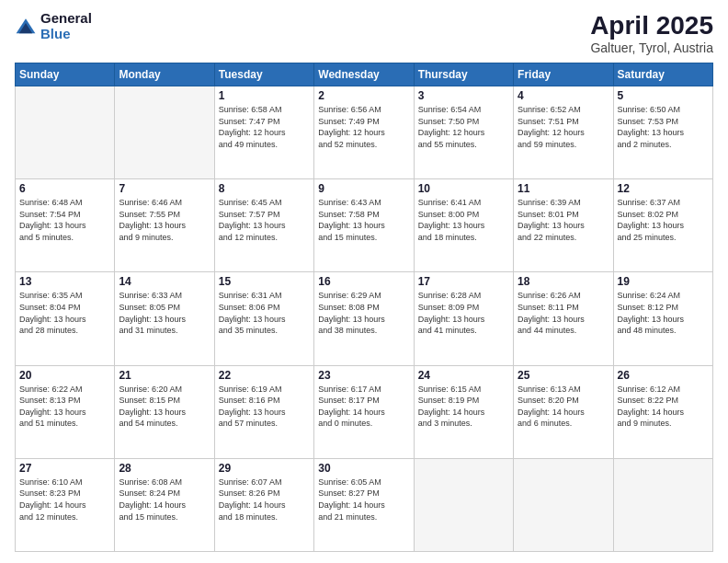 This screenshot has width=728, height=563. Describe the element at coordinates (563, 412) in the screenshot. I see `calendar-cell: 25Sunrise: 6:13 AM Sunset: 8:20 PM Dayli…` at that location.